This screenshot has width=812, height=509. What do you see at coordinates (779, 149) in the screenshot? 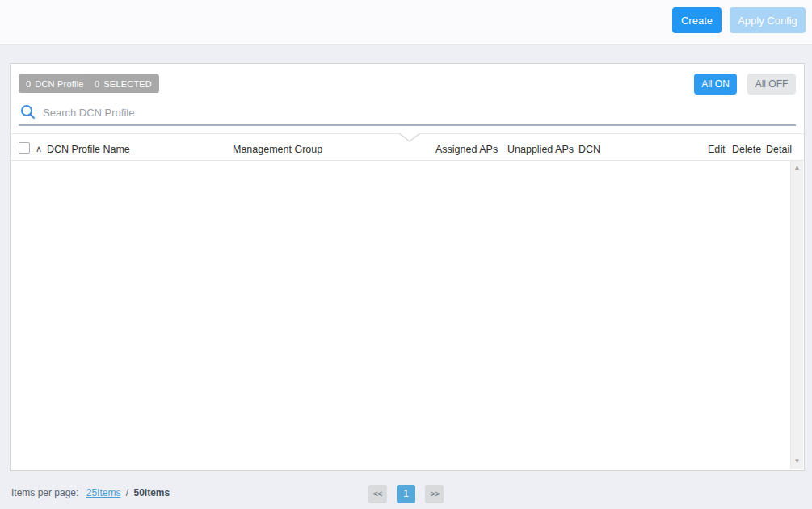
I see `column-header-detail: Detail` at bounding box center [779, 149].